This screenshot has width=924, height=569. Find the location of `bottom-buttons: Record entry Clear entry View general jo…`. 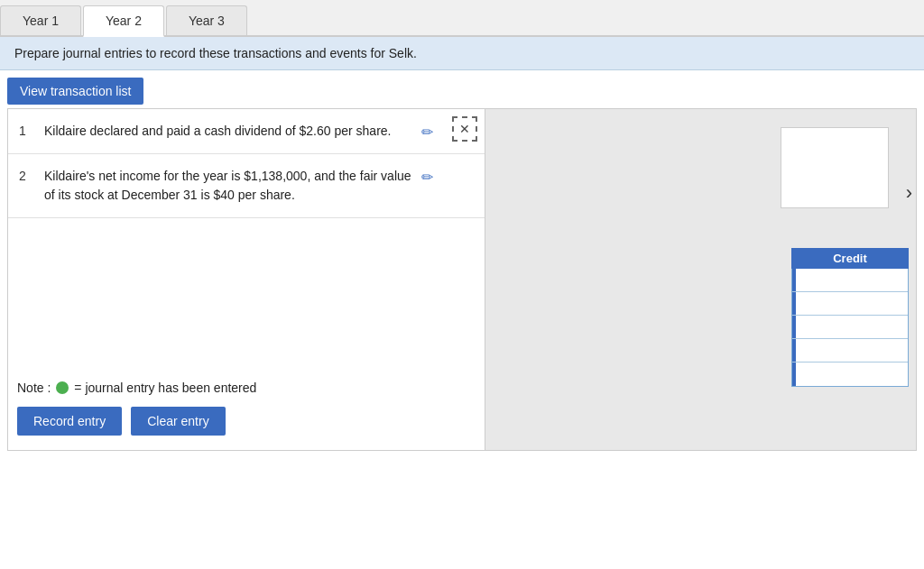

bottom-buttons: Record entry Clear entry View general jo… is located at coordinates (247, 421).